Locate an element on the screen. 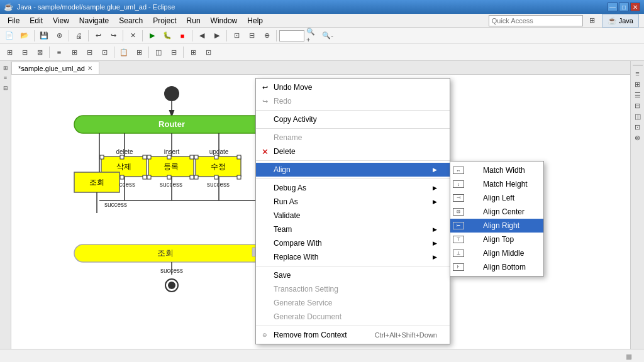  ctx-match-width: ↔ Match Width is located at coordinates (497, 170).